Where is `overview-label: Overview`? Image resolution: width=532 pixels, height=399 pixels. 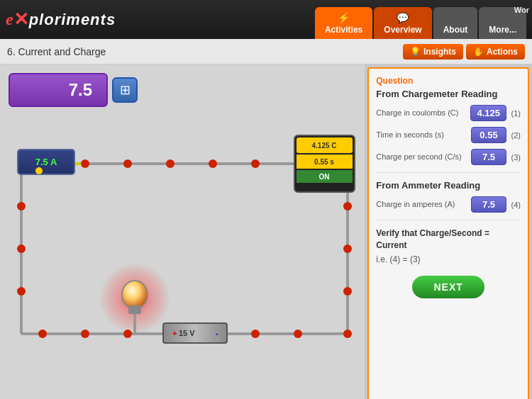 overview-label: Overview is located at coordinates (403, 30).